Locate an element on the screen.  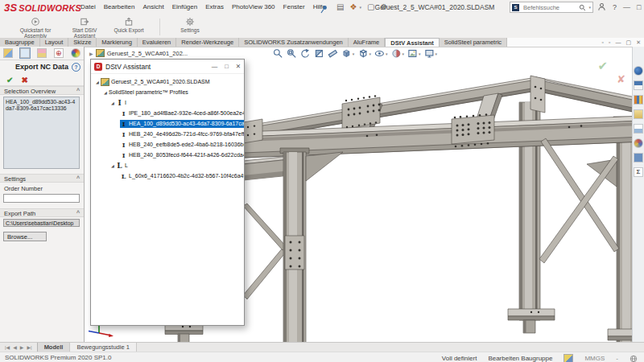
tab-evaluieren: Evaluieren is located at coordinates (157, 42).